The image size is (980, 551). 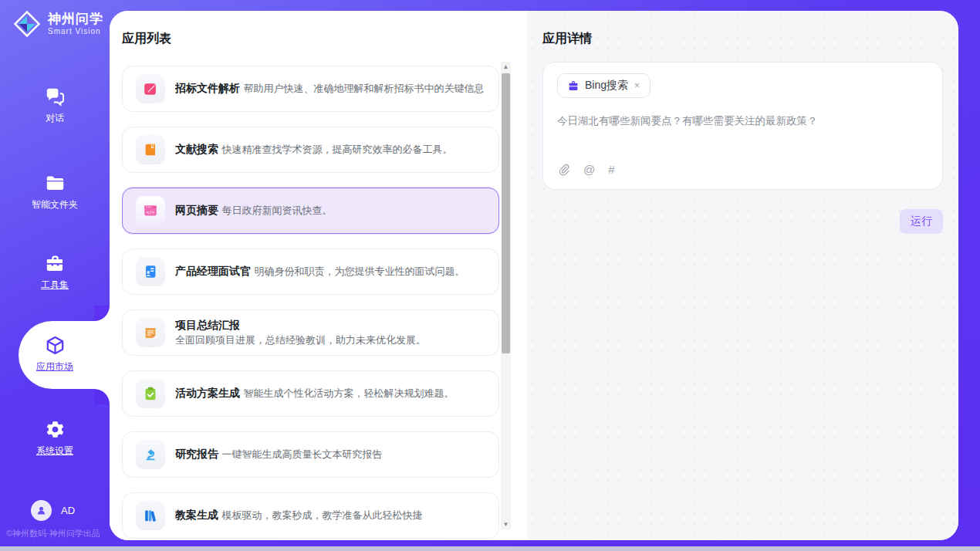 What do you see at coordinates (56, 429) in the screenshot?
I see `gear-icon` at bounding box center [56, 429].